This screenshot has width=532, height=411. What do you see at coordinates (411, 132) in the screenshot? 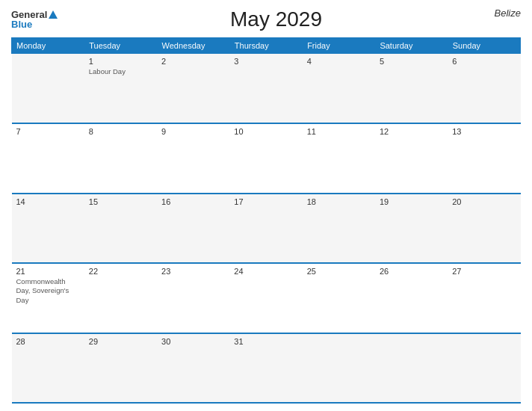
I see `day-number: 12` at bounding box center [411, 132].